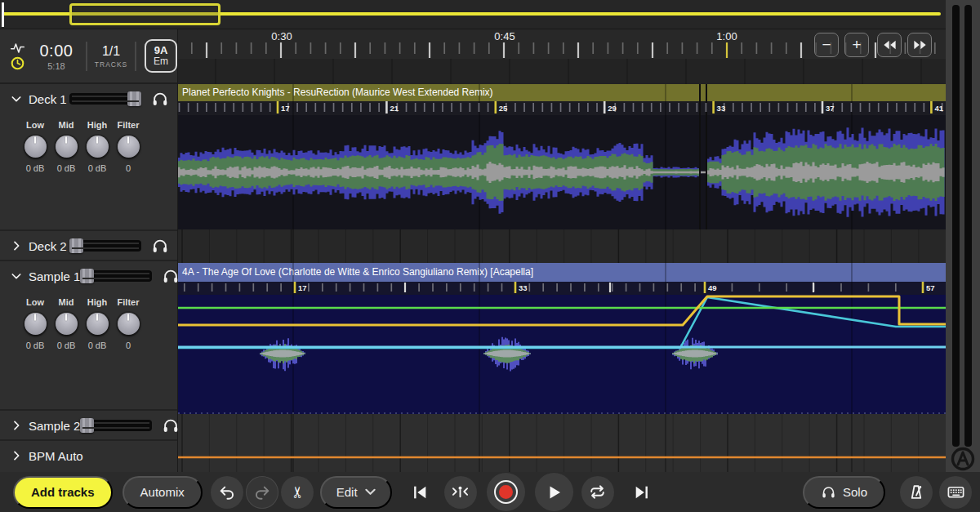  What do you see at coordinates (88, 276) in the screenshot?
I see `sample1-header: Sample 1` at bounding box center [88, 276].